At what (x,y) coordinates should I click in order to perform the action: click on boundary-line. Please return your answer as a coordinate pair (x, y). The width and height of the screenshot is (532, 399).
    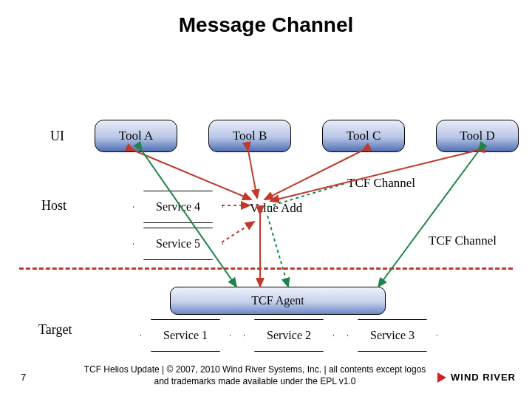
    Looking at the image, I should click on (266, 269).